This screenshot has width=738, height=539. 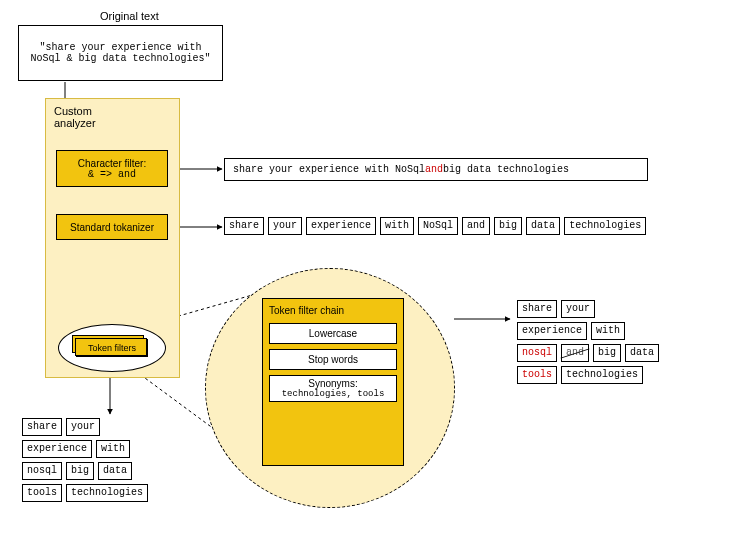 What do you see at coordinates (112, 227) in the screenshot?
I see `standard-tokenizer-box: Standard tokanizer` at bounding box center [112, 227].